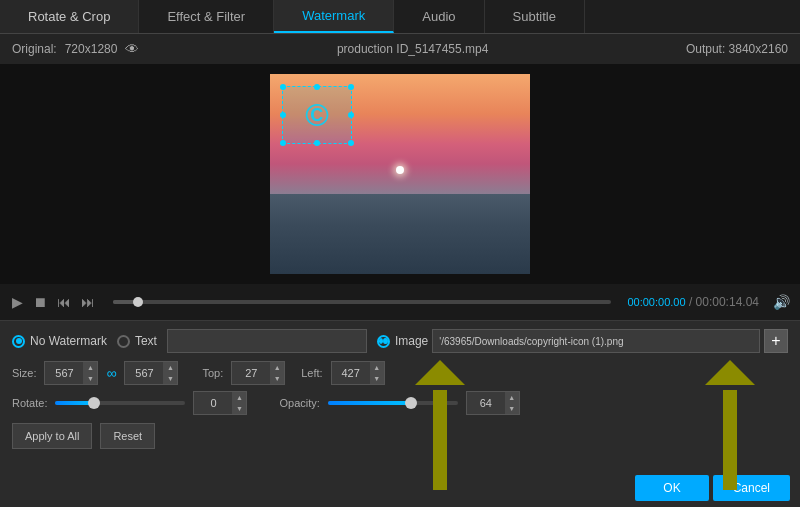 The image size is (800, 507). Describe the element at coordinates (776, 341) in the screenshot. I see `add-image-button: +` at that location.